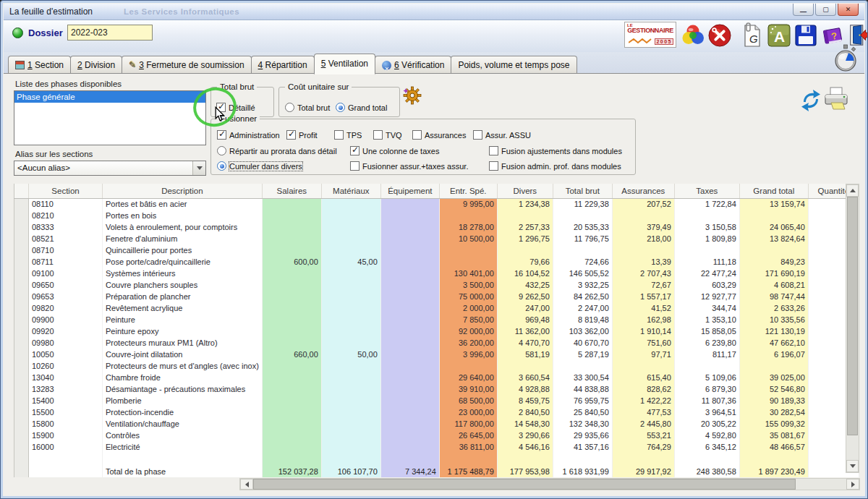  What do you see at coordinates (836, 99) in the screenshot?
I see `print-icon` at bounding box center [836, 99].